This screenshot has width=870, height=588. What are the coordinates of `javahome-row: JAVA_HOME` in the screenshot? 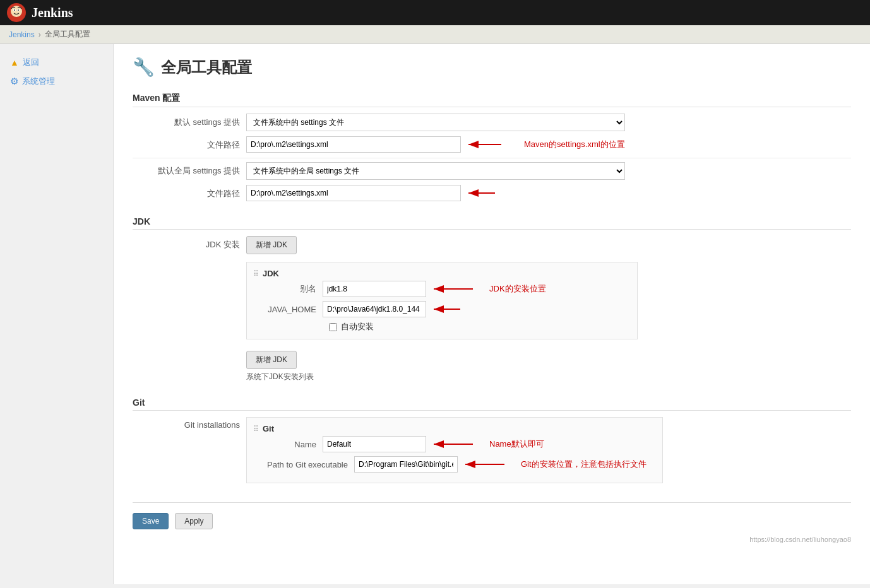 It's located at (442, 309).